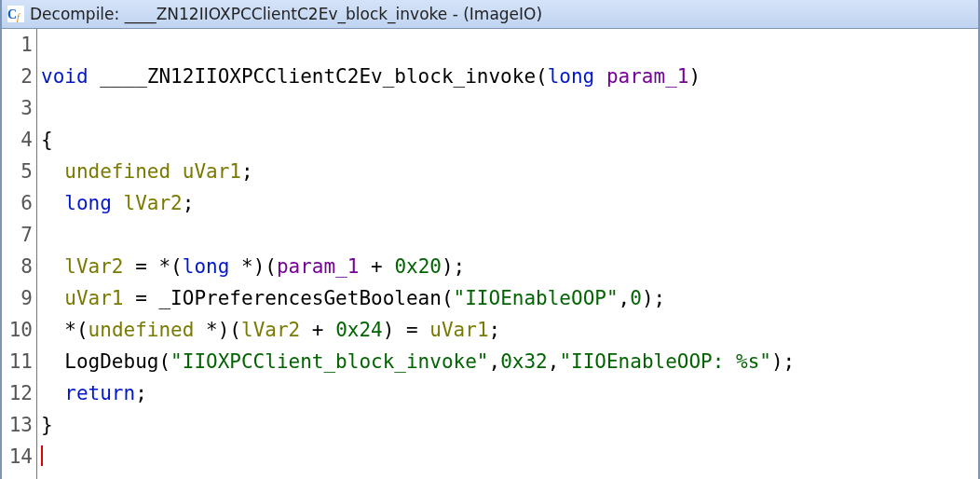  Describe the element at coordinates (665, 362) in the screenshot. I see `string-literal: "IIOEnableOOP: %s"` at that location.